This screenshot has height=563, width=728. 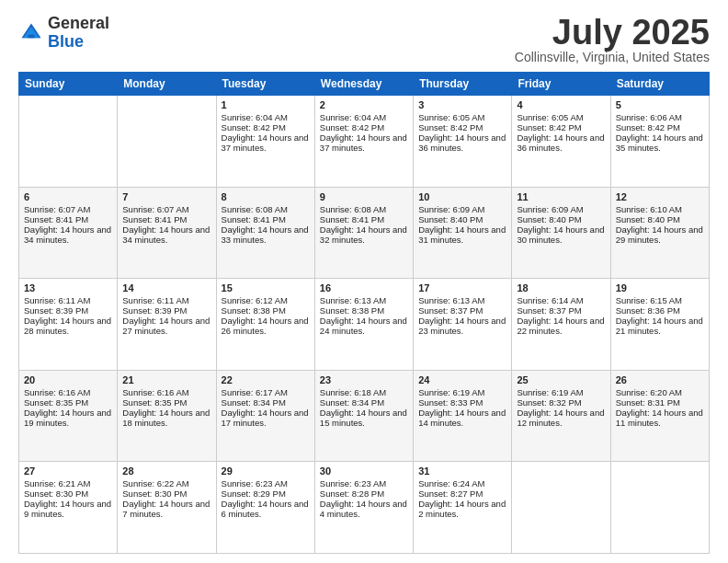 I want to click on calendar-header-saturday: Saturday, so click(x=660, y=85).